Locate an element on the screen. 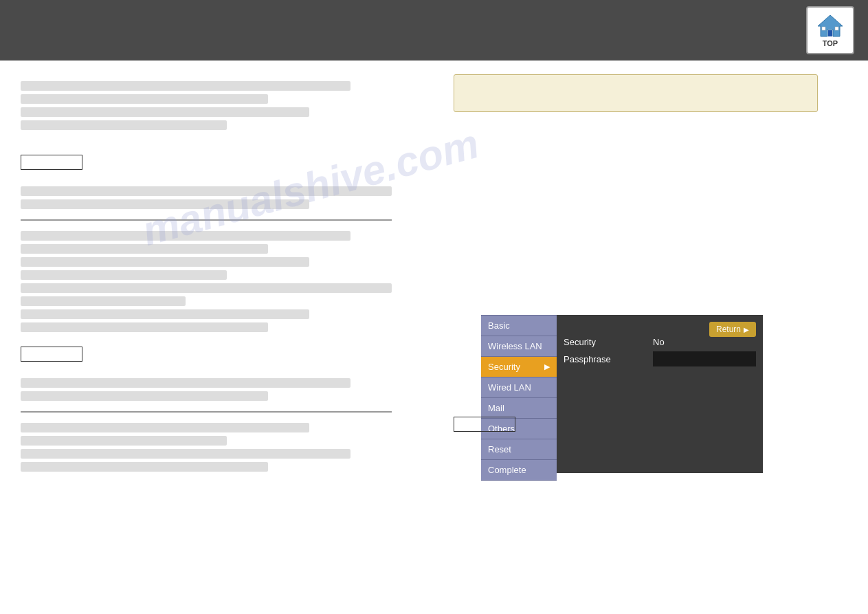 The height and width of the screenshot is (614, 868). menu-list: Basic Wireless LAN Security ▶ Wired LAN … is located at coordinates (519, 397).